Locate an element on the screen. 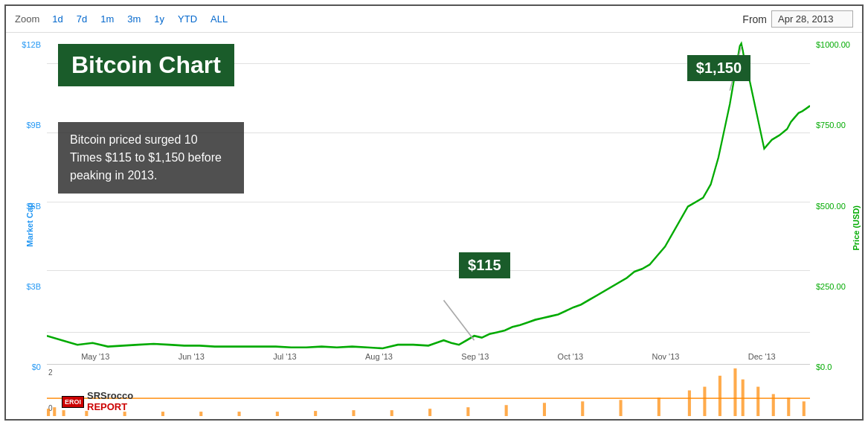  y-left-tick-0: $12B is located at coordinates (27, 45).